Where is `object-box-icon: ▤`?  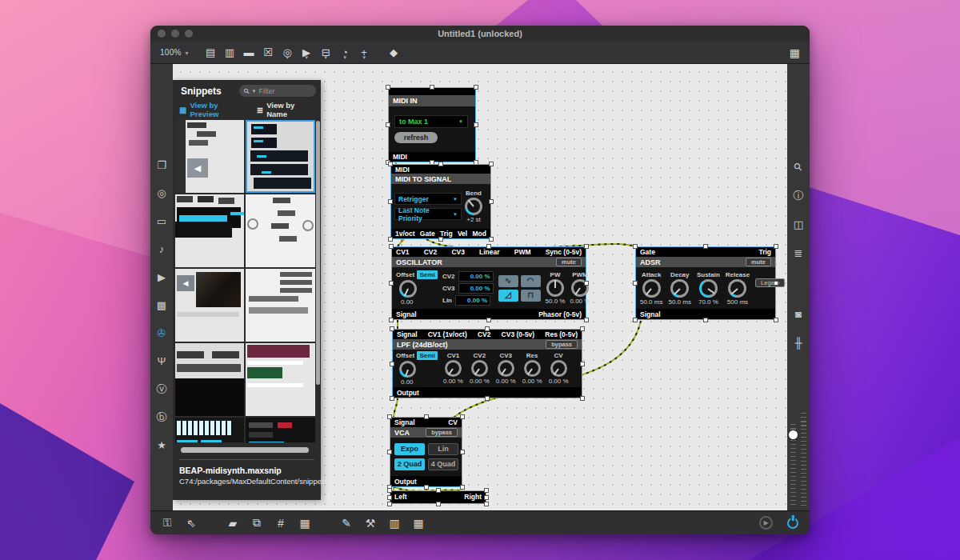 object-box-icon: ▤ is located at coordinates (210, 53).